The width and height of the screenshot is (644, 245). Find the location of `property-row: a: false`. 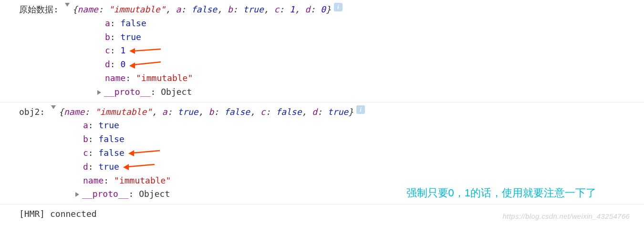

property-row: a: false is located at coordinates (374, 24).